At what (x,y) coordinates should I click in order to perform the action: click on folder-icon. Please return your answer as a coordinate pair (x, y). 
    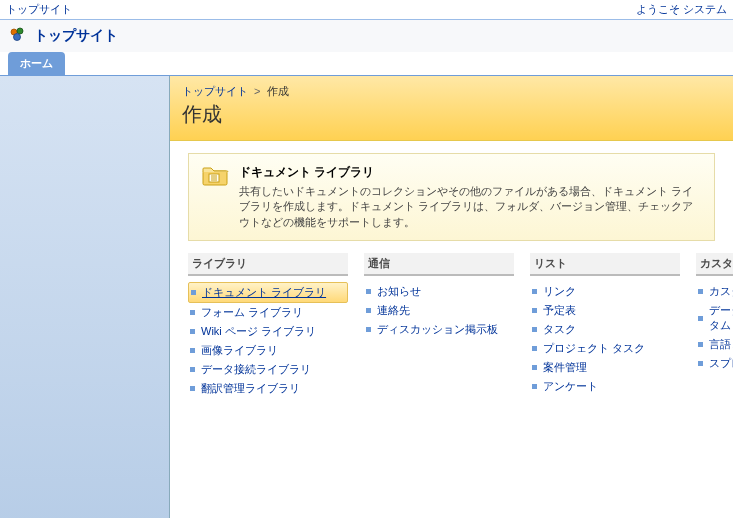
    Looking at the image, I should click on (215, 184).